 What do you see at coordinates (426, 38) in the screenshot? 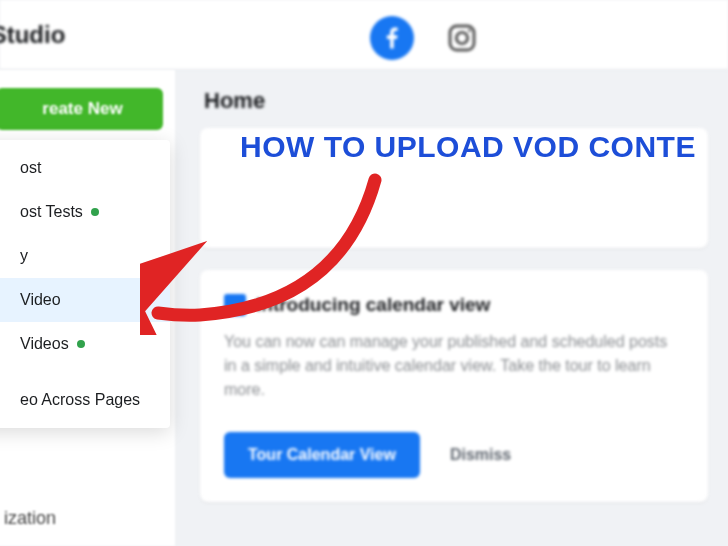
I see `platform-tabs` at bounding box center [426, 38].